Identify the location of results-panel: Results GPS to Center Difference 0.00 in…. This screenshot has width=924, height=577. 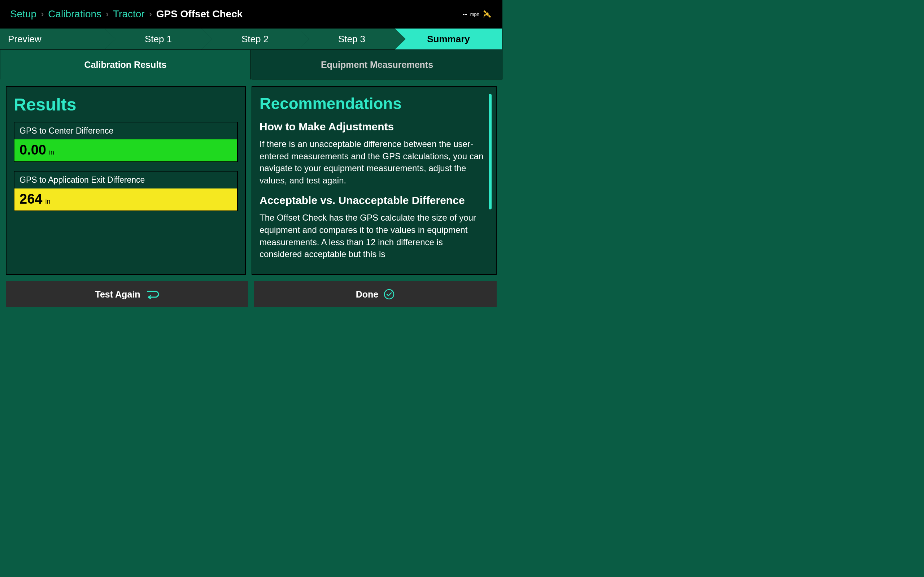
(126, 180).